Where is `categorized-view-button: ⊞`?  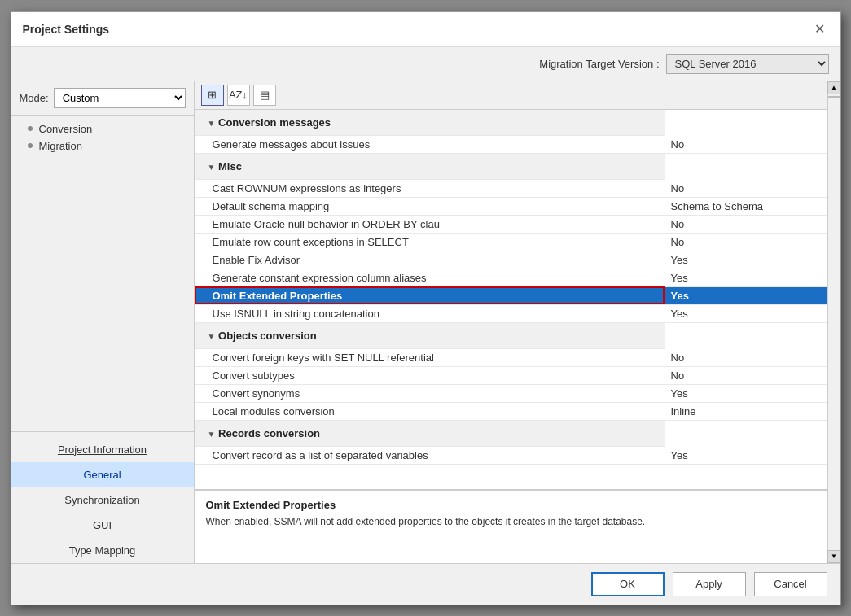 categorized-view-button: ⊞ is located at coordinates (213, 95).